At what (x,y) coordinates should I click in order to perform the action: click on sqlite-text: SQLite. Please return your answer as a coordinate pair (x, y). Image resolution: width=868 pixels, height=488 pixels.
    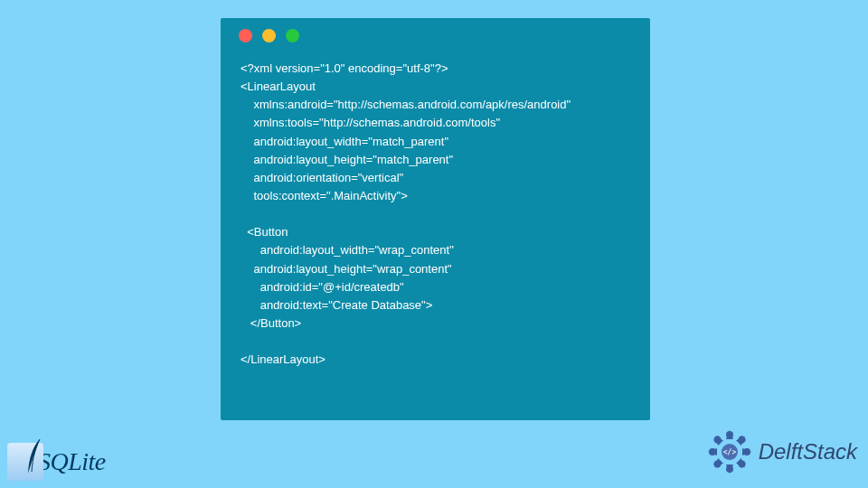
    Looking at the image, I should click on (72, 462).